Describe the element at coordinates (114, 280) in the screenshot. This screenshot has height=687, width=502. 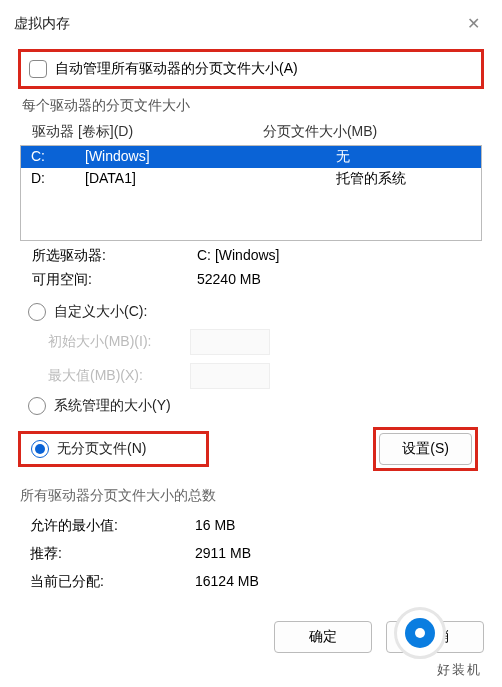
I see `free-space-label: 可用空间:` at that location.